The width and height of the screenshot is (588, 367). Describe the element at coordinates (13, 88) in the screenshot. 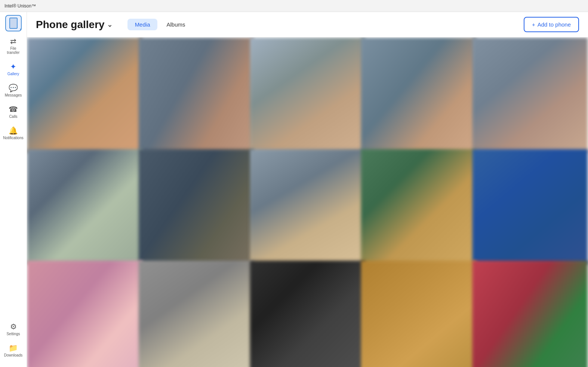

I see `messages-icon: 💬` at that location.